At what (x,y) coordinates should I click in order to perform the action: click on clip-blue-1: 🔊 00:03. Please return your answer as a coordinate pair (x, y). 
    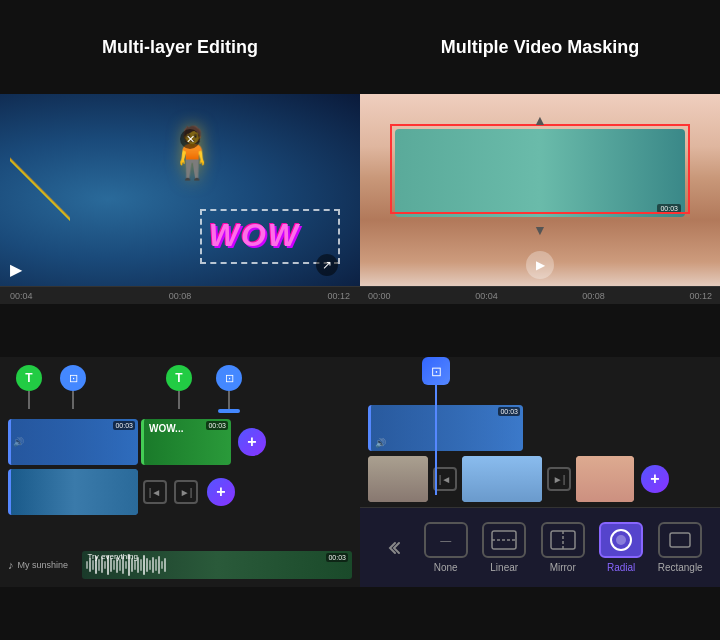
    Looking at the image, I should click on (73, 442).